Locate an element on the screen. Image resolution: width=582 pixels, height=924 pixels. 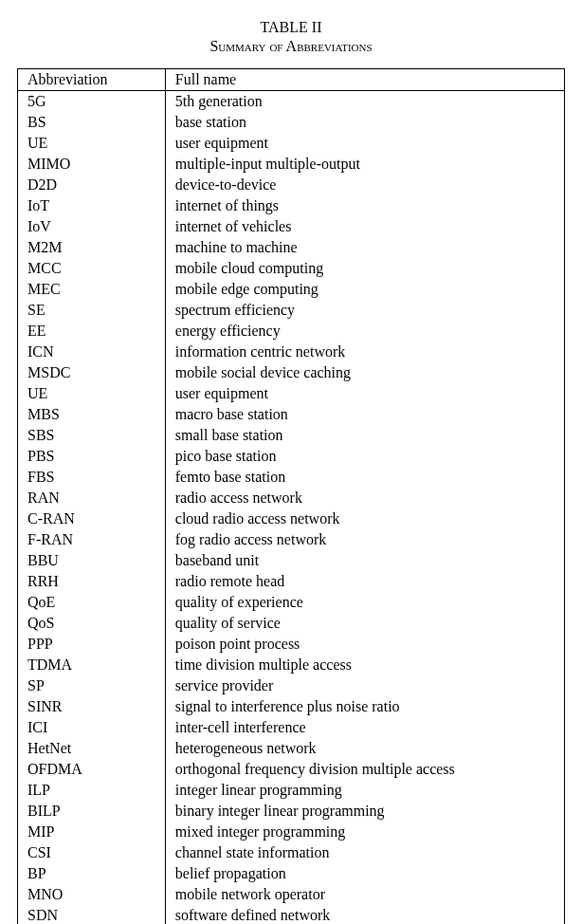
cell-full-name: fog radio access network is located at coordinates (364, 540).